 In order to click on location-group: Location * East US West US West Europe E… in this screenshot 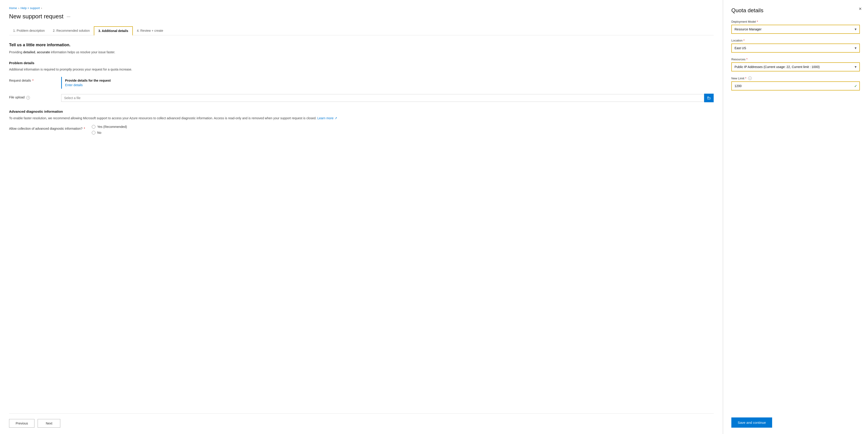, I will do `click(796, 46)`.